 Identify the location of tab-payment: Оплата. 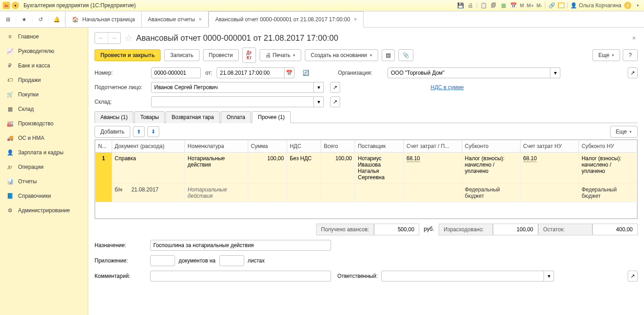
(236, 117).